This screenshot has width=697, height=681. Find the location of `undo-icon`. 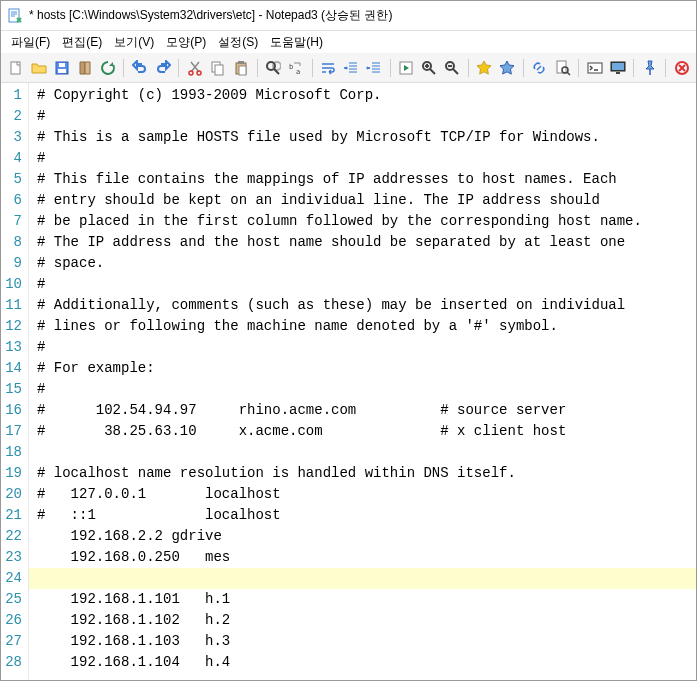

undo-icon is located at coordinates (140, 68).